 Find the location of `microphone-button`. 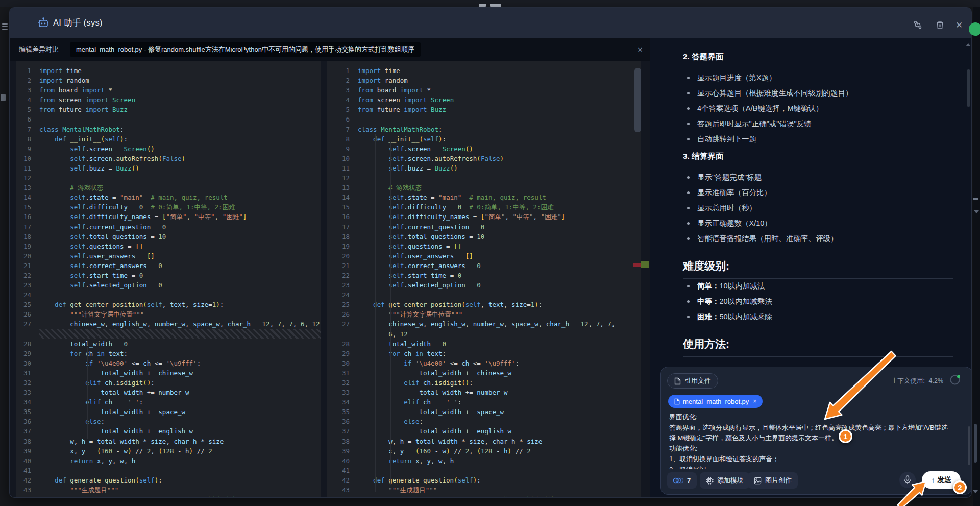

microphone-button is located at coordinates (908, 480).